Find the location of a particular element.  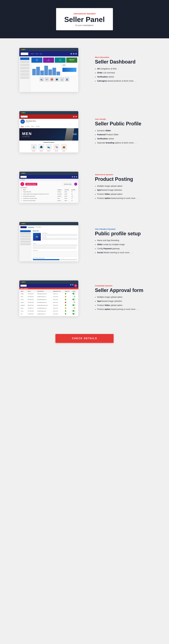

fp-item: 👜 $49.99 is located at coordinates (64, 148).